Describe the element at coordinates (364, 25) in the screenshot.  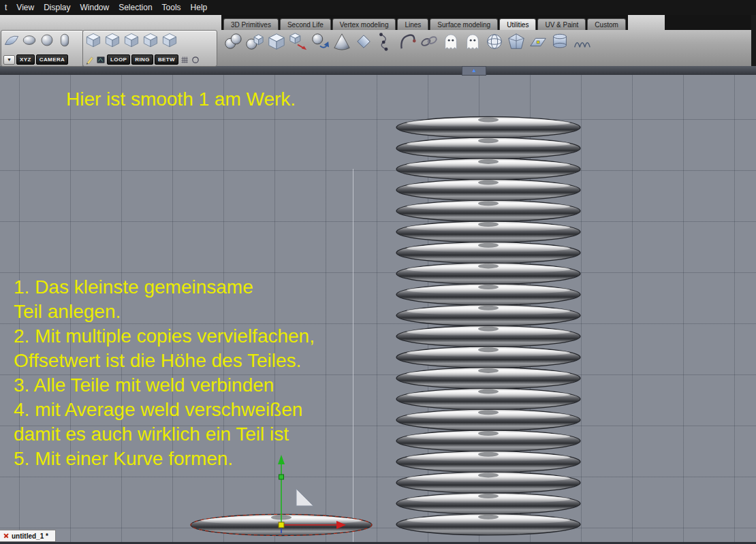
I see `tab-vertex-modeling: Vertex modeling` at that location.